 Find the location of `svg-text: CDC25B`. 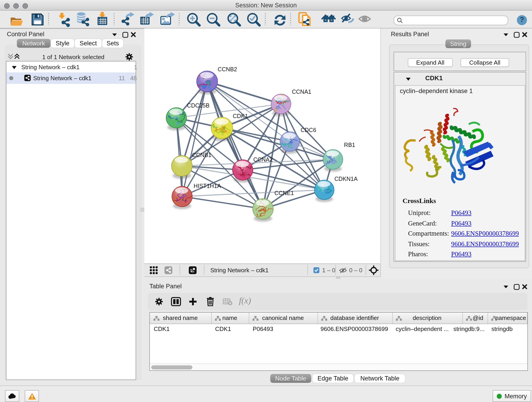

svg-text: CDC25B is located at coordinates (198, 105).